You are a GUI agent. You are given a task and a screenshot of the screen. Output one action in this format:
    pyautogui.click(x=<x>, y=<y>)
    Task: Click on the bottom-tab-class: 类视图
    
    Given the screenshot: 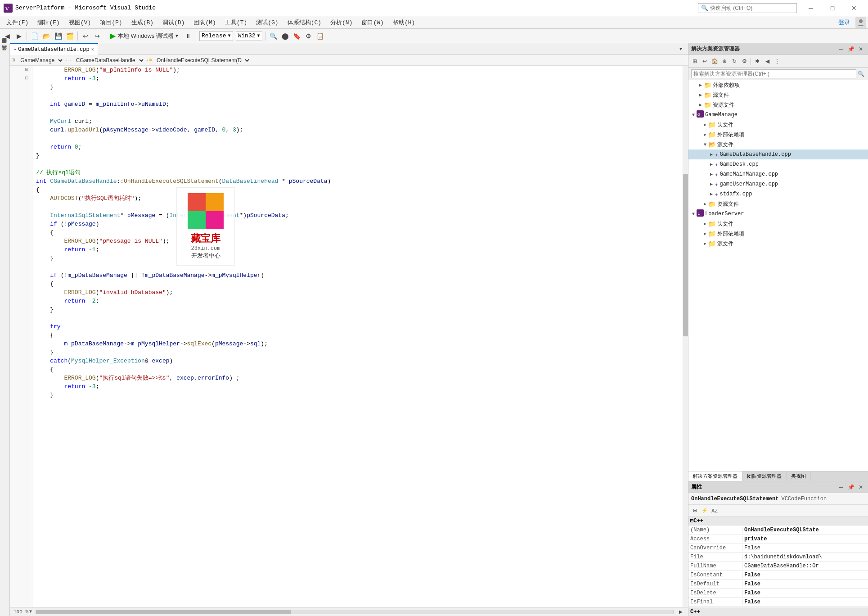 What is the action you would take?
    pyautogui.click(x=799, y=476)
    